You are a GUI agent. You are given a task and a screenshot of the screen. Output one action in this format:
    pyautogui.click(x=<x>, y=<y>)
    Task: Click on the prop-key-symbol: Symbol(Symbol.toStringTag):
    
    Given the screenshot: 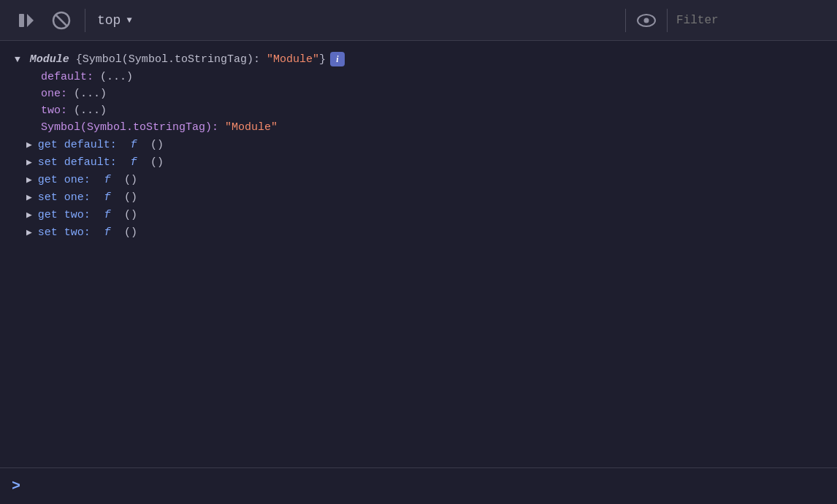 What is the action you would take?
    pyautogui.click(x=133, y=127)
    